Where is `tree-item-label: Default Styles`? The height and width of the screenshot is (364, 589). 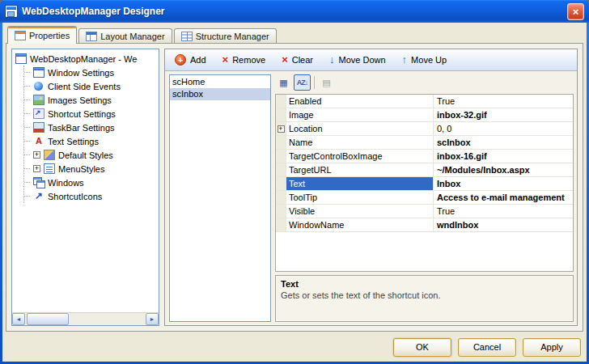 tree-item-label: Default Styles is located at coordinates (86, 155).